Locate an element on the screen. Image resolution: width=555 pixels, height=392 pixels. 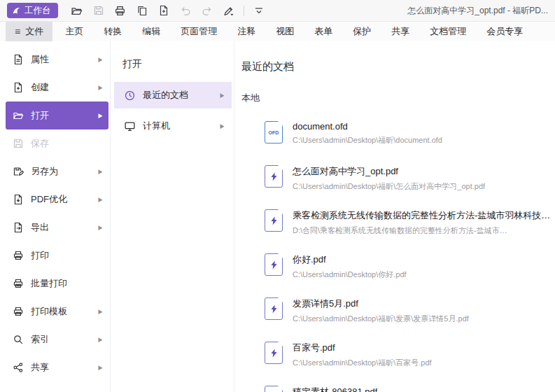
toolbar-separator is located at coordinates (244, 11).